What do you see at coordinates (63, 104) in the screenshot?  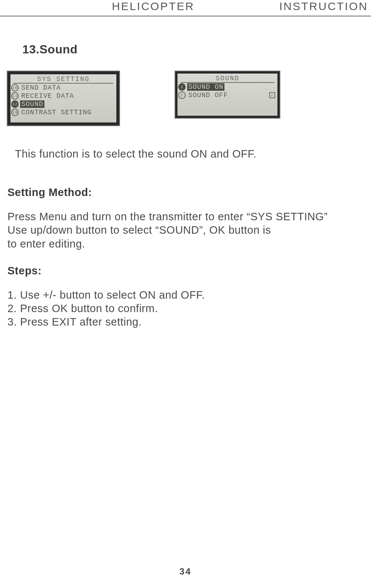 I see `lcd1-row-sound: 12 SOUND` at bounding box center [63, 104].